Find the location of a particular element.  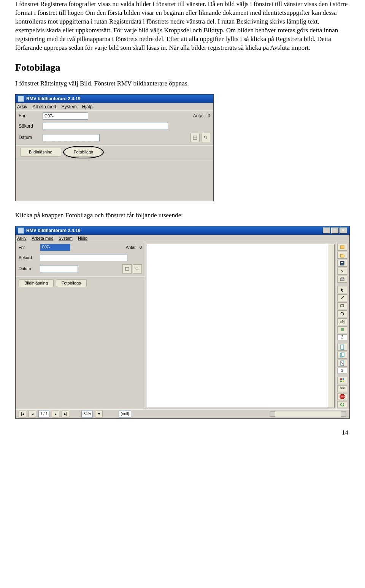

app-icon is located at coordinates (21, 231).